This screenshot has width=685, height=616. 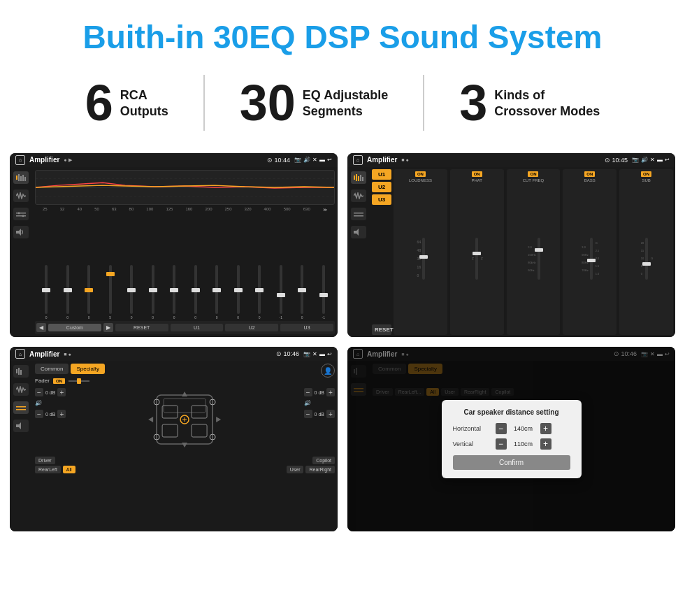 What do you see at coordinates (21, 214) in the screenshot?
I see `balance-sidebar-btn` at bounding box center [21, 214].